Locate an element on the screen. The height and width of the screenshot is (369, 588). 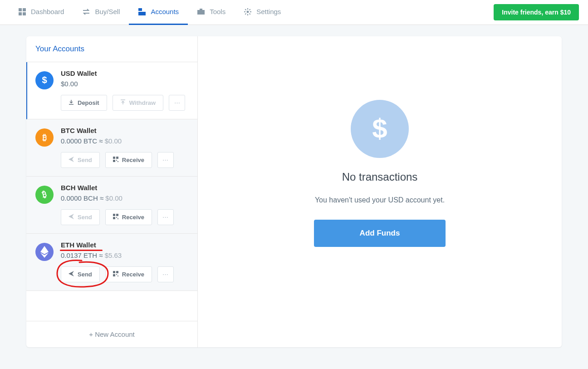
nav-label: Tools is located at coordinates (218, 12).